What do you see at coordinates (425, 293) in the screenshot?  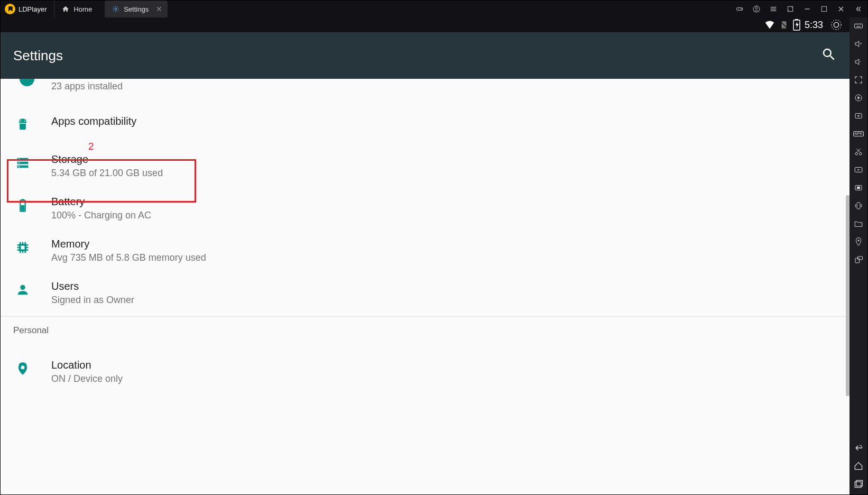 I see `settings-item-users: Users Signed in as Owner` at bounding box center [425, 293].